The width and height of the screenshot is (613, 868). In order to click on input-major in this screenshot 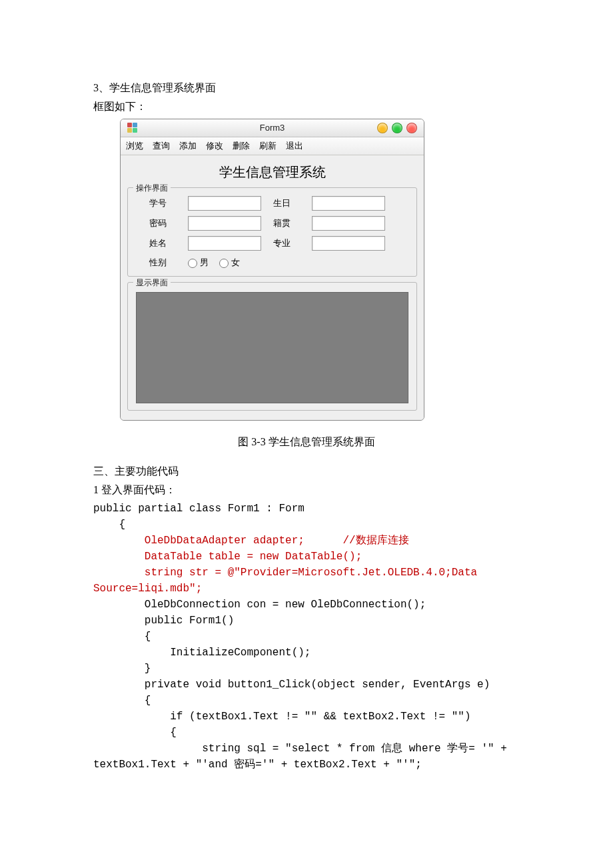, I will do `click(348, 243)`.